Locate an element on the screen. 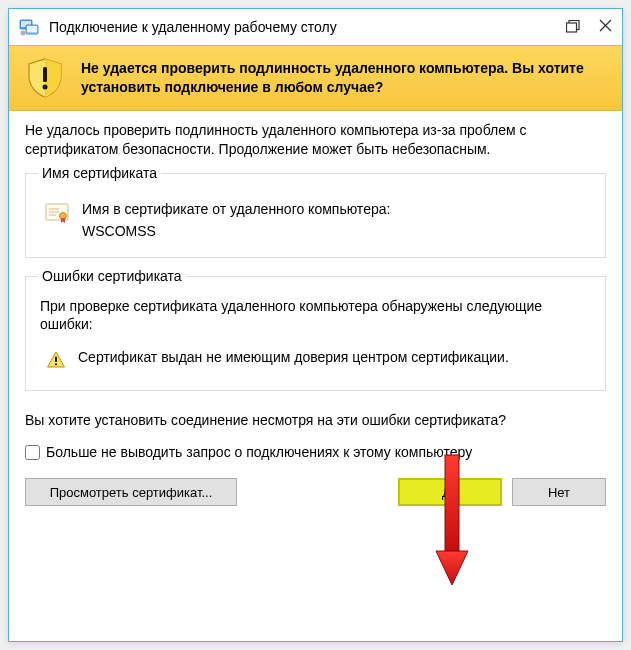 The height and width of the screenshot is (650, 631). cert-name-legend: Имя сертификата is located at coordinates (100, 173).